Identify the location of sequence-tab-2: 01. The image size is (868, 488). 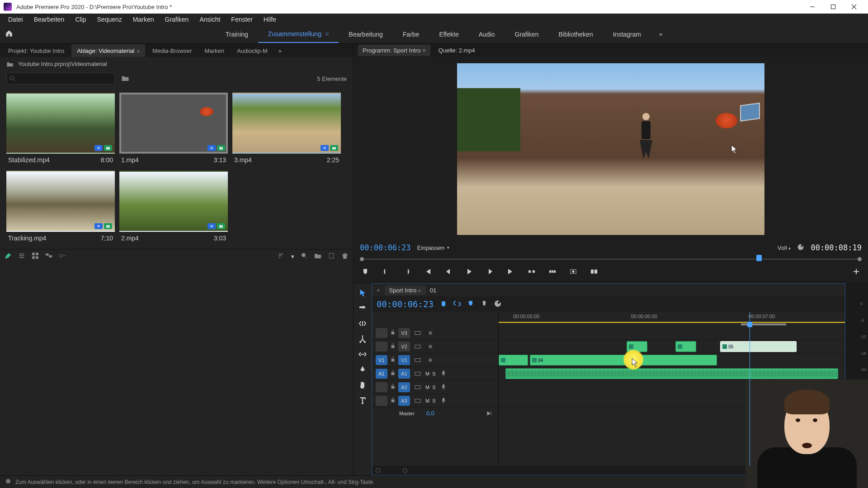
(433, 290).